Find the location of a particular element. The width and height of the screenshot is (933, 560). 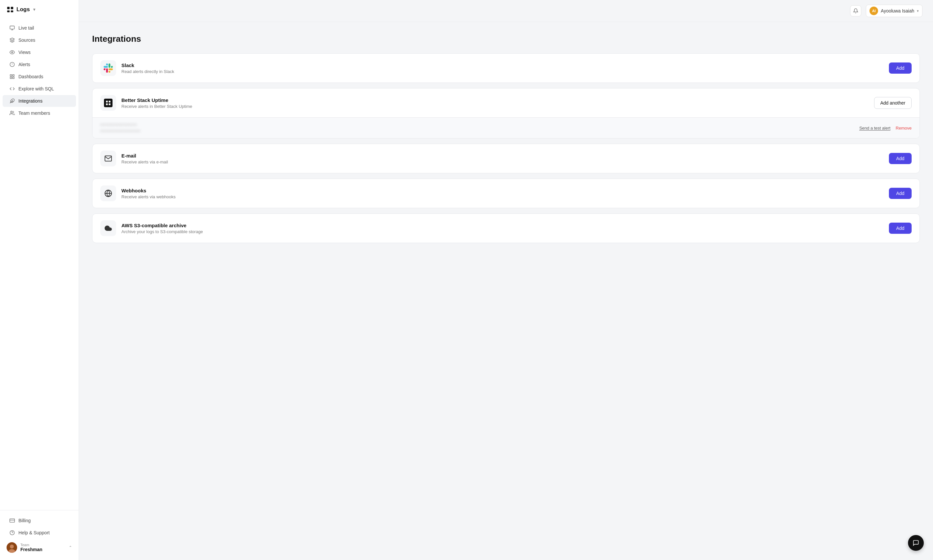

card-info-webhooks: Webhooks Receive alerts via webhooks is located at coordinates (503, 194).